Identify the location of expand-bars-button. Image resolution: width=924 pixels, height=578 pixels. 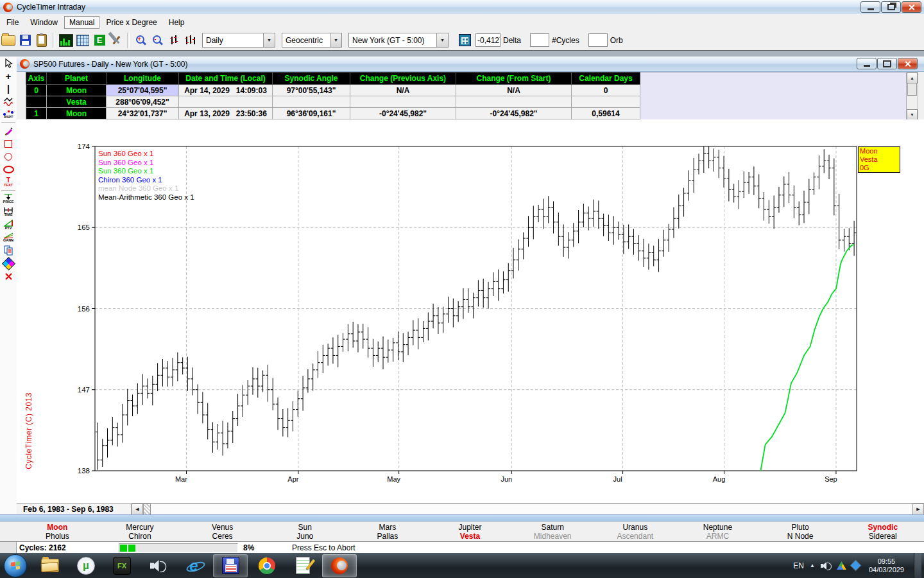
(191, 40).